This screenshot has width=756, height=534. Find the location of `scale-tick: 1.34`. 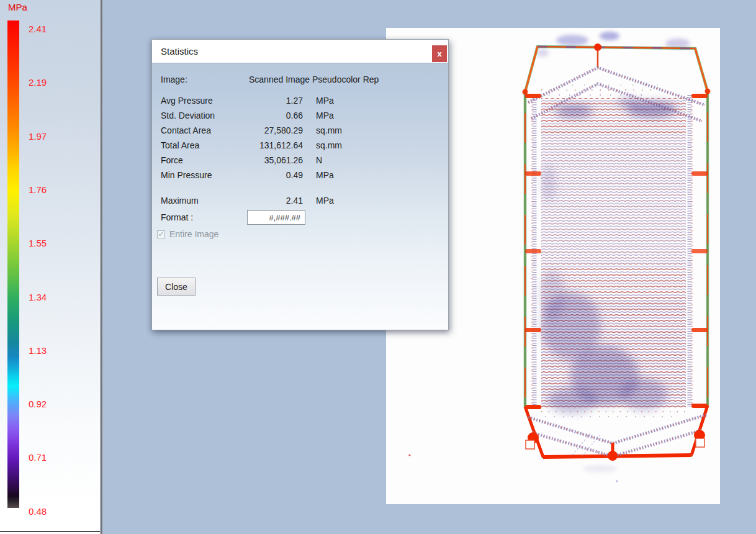

scale-tick: 1.34 is located at coordinates (50, 297).